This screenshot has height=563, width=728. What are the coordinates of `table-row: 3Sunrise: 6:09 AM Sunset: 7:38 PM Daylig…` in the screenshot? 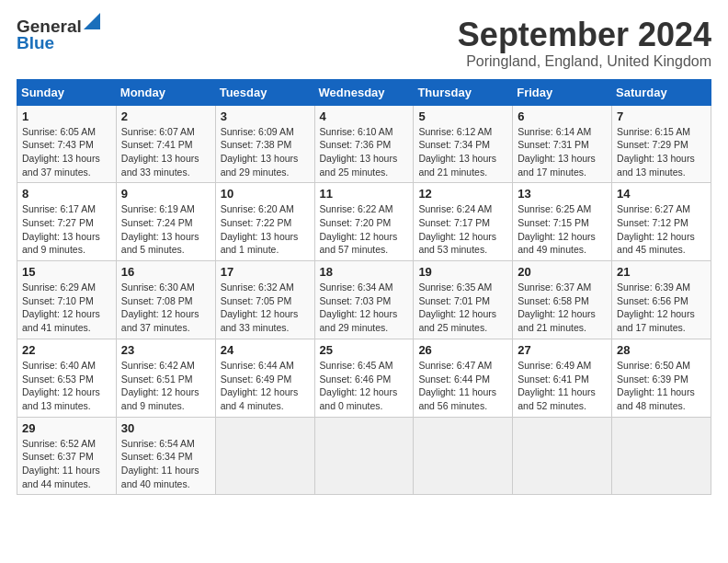 It's located at (265, 144).